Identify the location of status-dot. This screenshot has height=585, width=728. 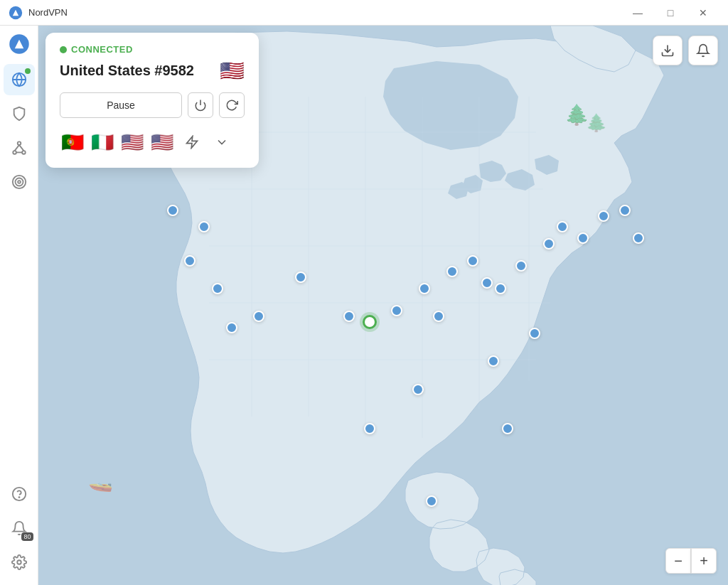
(63, 50).